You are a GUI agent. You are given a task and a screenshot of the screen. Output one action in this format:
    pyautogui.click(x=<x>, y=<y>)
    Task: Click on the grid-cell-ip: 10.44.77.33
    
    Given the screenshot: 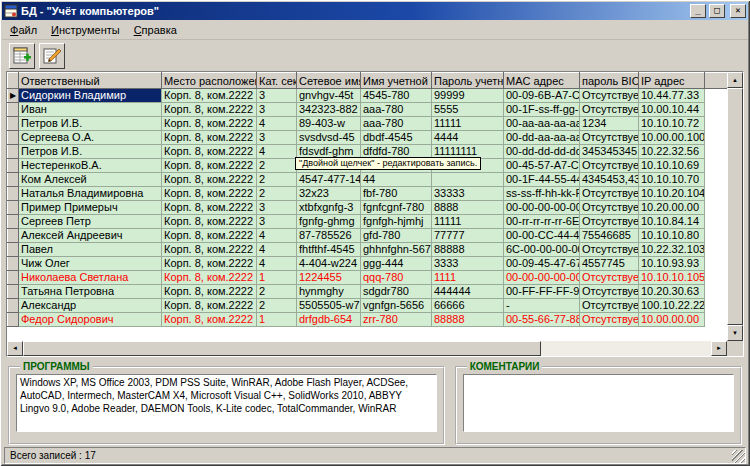 What is the action you would take?
    pyautogui.click(x=672, y=96)
    